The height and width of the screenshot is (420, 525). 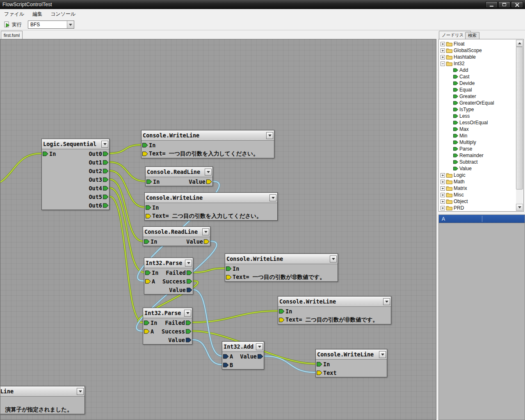 What do you see at coordinates (43, 400) in the screenshot?
I see `flow-node-wl6: Console.WriteLineInText= 演算子が指定されました。` at bounding box center [43, 400].